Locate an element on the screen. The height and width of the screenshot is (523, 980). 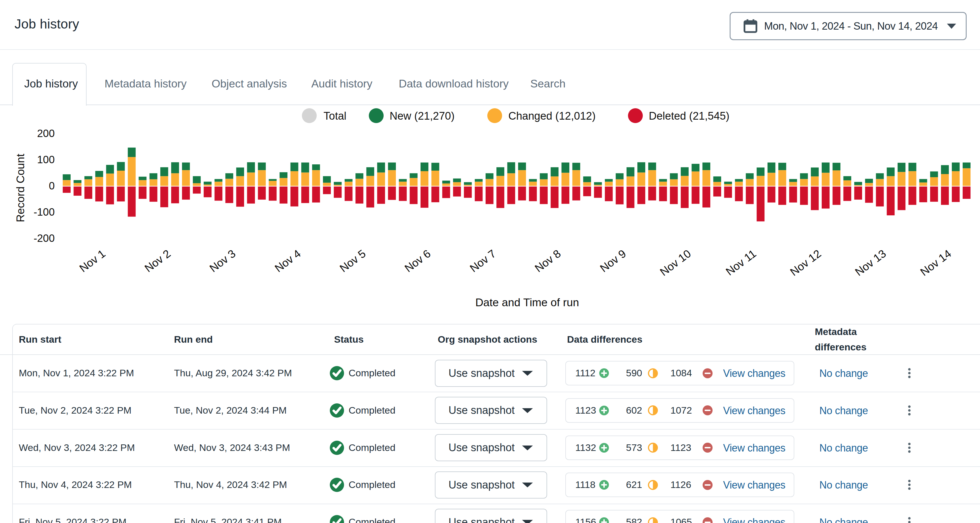
svg-text: 200 is located at coordinates (46, 133).